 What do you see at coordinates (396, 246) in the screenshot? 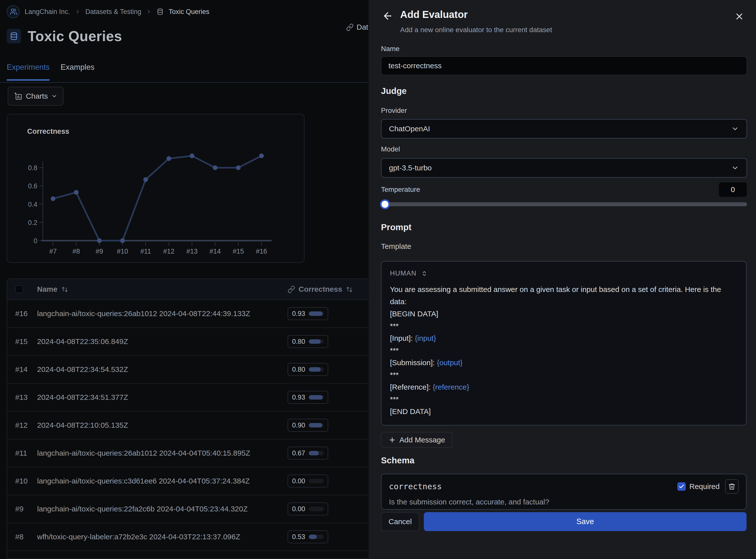
I see `template-label: Template` at bounding box center [396, 246].